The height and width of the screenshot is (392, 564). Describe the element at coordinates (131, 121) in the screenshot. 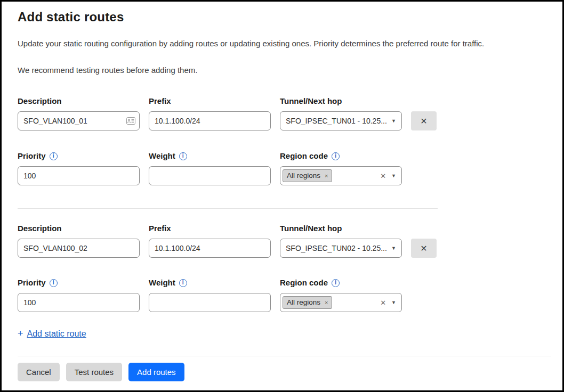

I see `contact-card-icon` at that location.